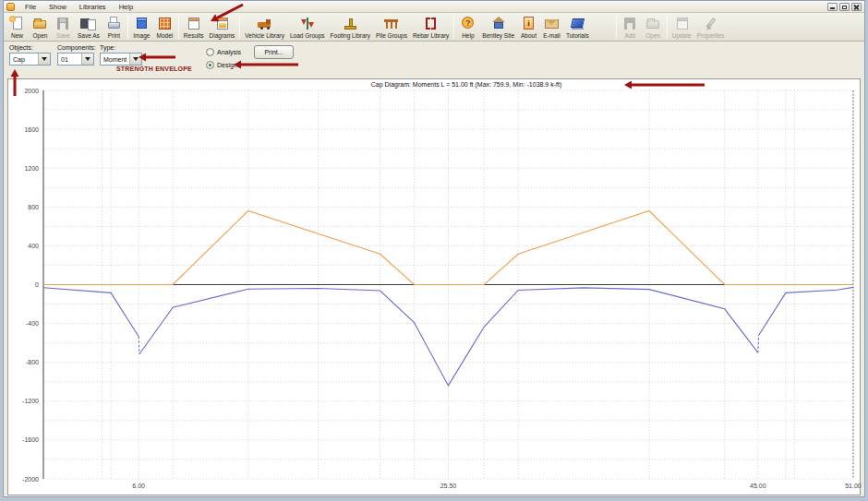  I want to click on toolbar-button-label: Bentley Site, so click(499, 35).